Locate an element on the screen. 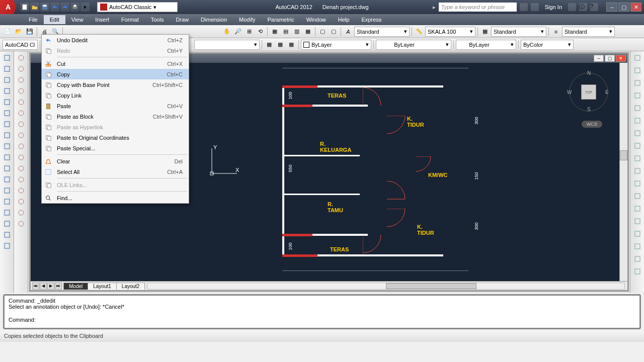  gradient-icon is located at coordinates (7, 191).